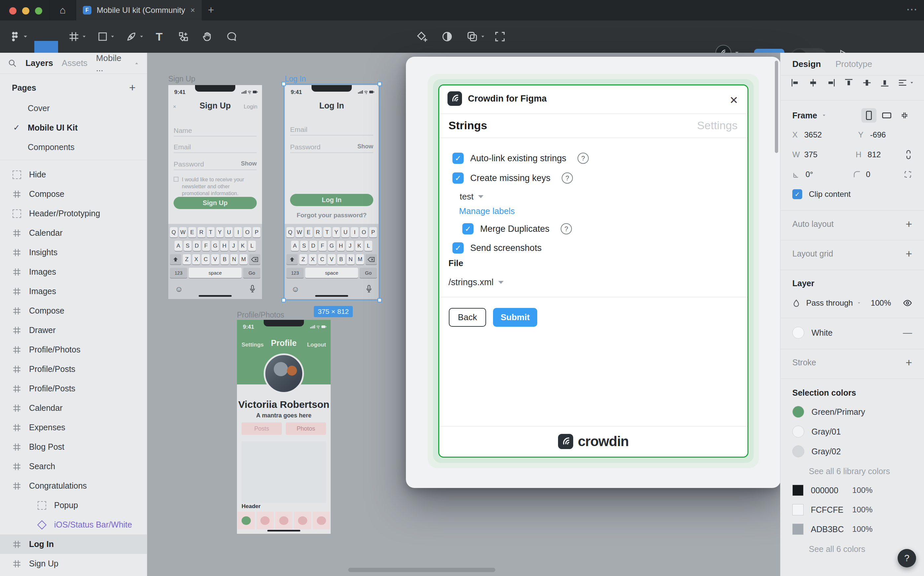 The image size is (924, 576). I want to click on align-right-icon, so click(831, 83).